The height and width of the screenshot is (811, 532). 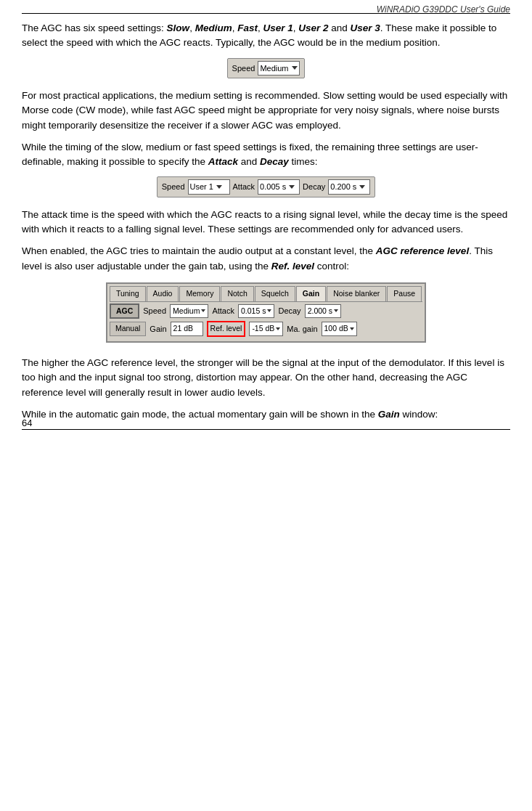 I want to click on paragraph-6: The higher the AGC reference level, the …, so click(x=266, y=378).